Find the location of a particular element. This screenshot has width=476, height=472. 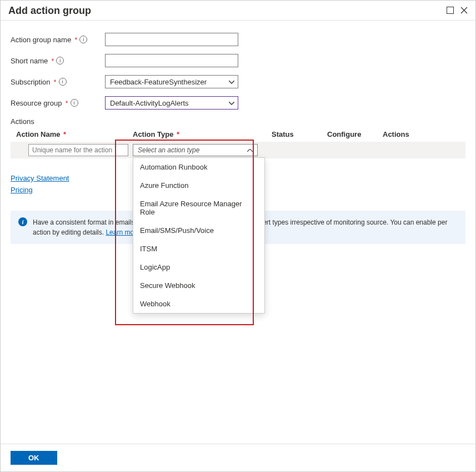

action-type-option: ITSM is located at coordinates (199, 249).